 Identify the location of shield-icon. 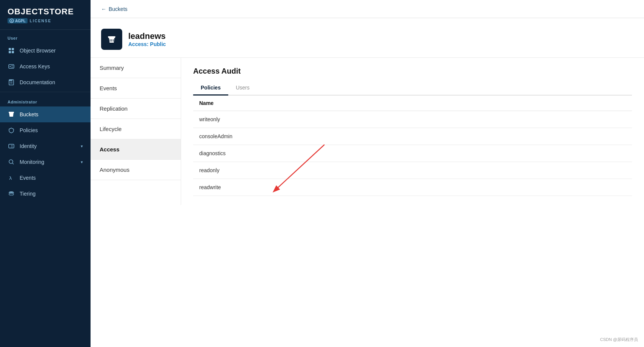
(11, 130).